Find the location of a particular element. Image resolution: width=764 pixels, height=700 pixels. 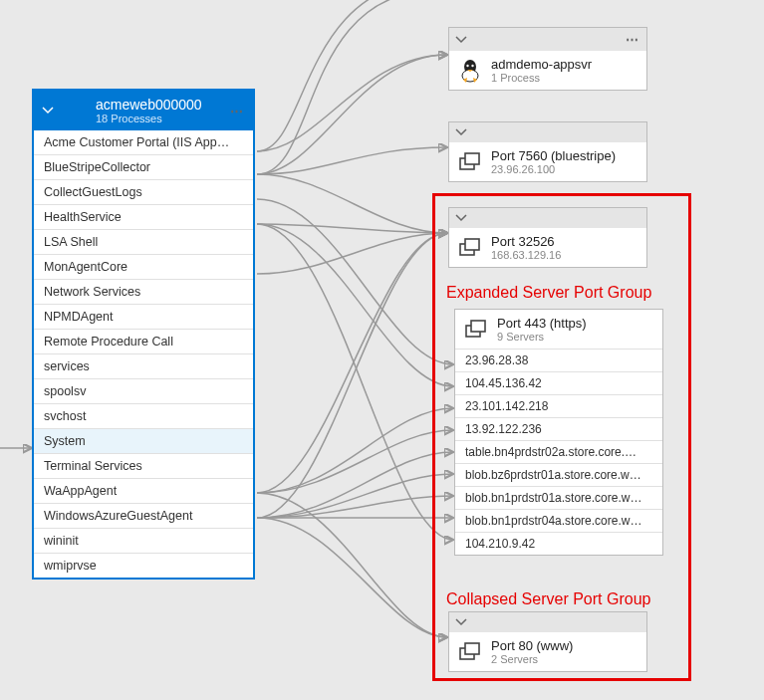

server-title: acmeweb000000 is located at coordinates (149, 105).